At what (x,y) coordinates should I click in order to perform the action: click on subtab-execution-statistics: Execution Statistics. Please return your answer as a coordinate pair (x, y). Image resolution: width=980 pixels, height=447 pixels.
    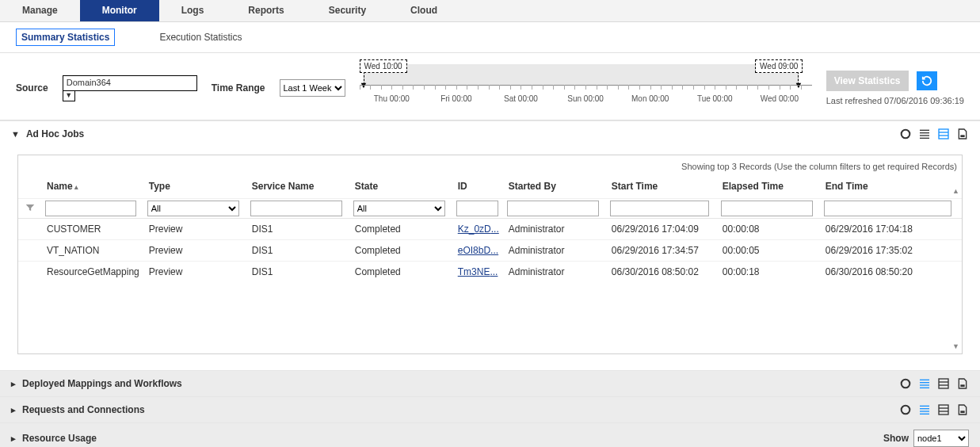
    Looking at the image, I should click on (200, 37).